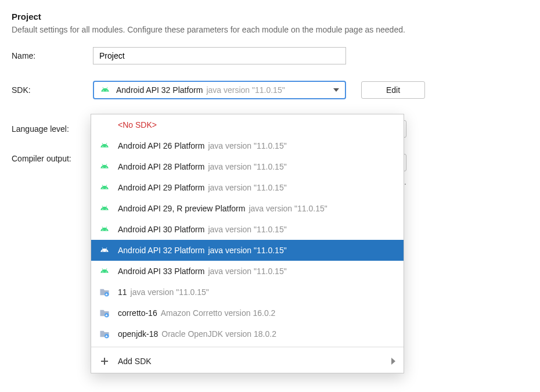  What do you see at coordinates (219, 90) in the screenshot?
I see `sdk-combobox: Android API 32 Platform java version "11…` at bounding box center [219, 90].